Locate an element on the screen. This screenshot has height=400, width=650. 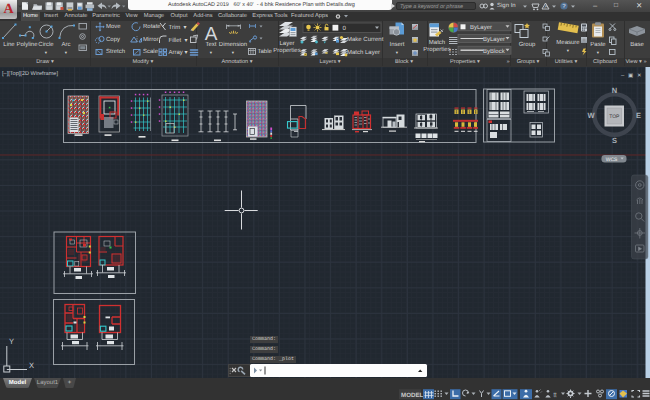
svg-text: TOP is located at coordinates (614, 117).